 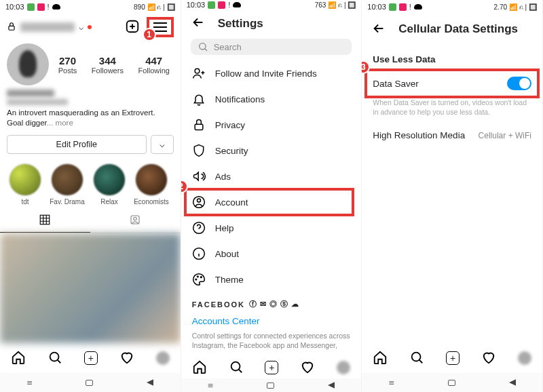 What do you see at coordinates (160, 27) in the screenshot?
I see `hamburger-menu-button: 1` at bounding box center [160, 27].